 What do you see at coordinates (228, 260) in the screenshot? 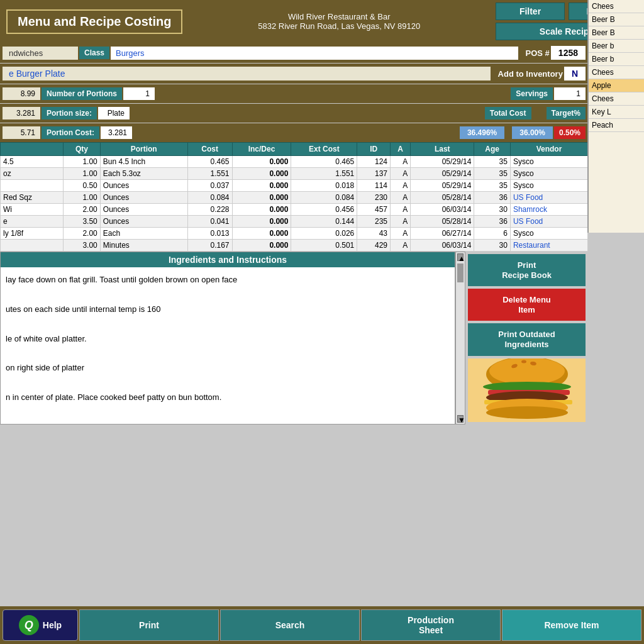
I see `ingredients-header: Ingredients and Instructions` at bounding box center [228, 260].